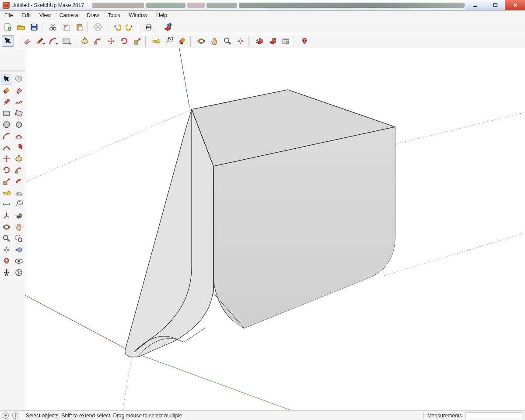 The image size is (525, 420). Describe the element at coordinates (19, 79) in the screenshot. I see `make-component-icon` at that location.